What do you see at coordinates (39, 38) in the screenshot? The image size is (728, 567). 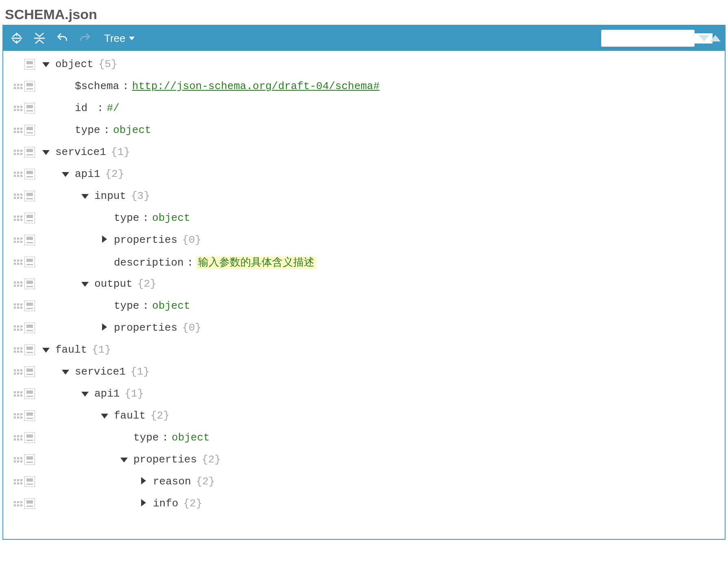 I see `collapse-all-button` at bounding box center [39, 38].